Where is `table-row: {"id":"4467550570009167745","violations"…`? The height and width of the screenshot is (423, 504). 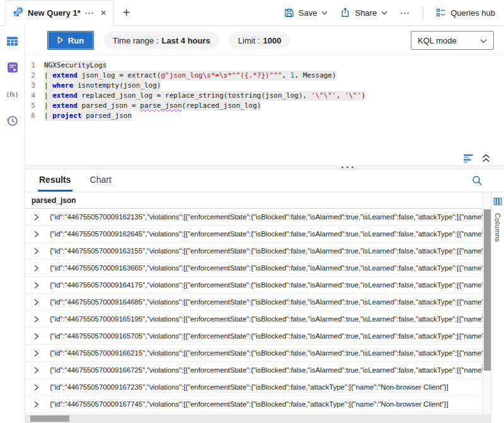
table-row: {"id":"4467550570009167745","violations"… is located at coordinates (254, 405).